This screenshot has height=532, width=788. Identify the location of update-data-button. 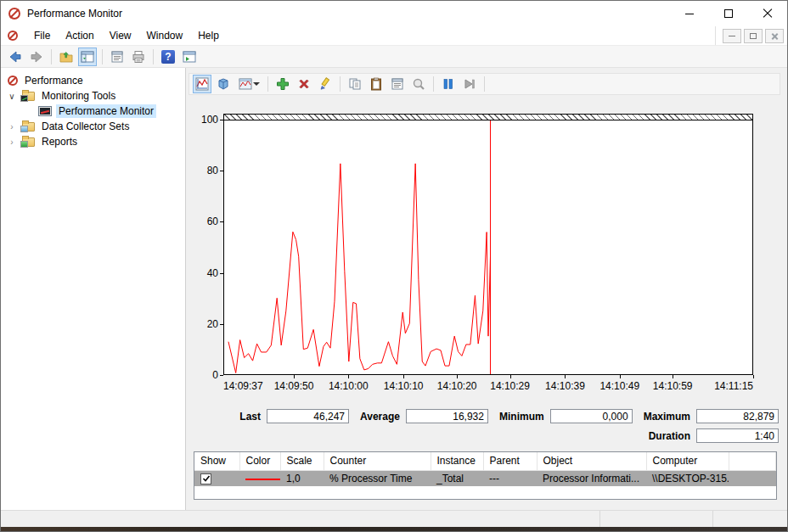
(470, 84).